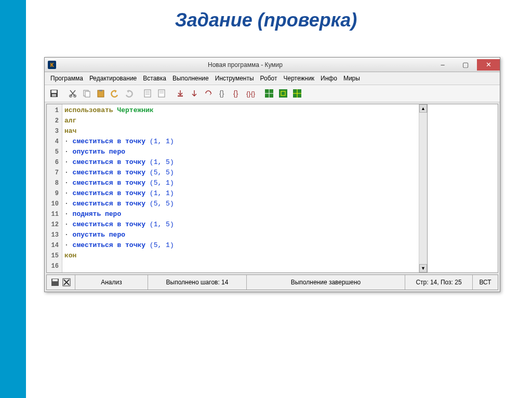 This screenshot has width=532, height=398. Describe the element at coordinates (197, 282) in the screenshot. I see `status-steps: Выполнено шагов: 14` at that location.